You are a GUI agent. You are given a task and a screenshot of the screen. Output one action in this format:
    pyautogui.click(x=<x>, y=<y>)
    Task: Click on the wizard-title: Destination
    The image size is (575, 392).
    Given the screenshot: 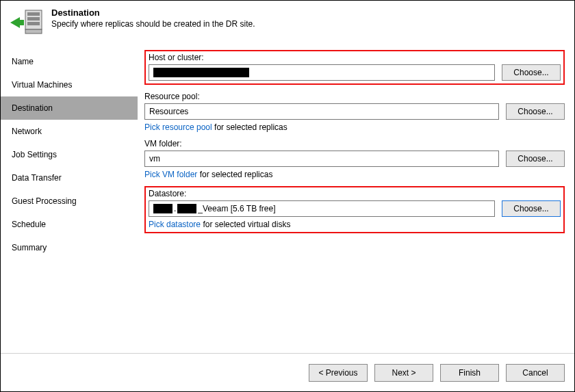 What is the action you would take?
    pyautogui.click(x=153, y=12)
    